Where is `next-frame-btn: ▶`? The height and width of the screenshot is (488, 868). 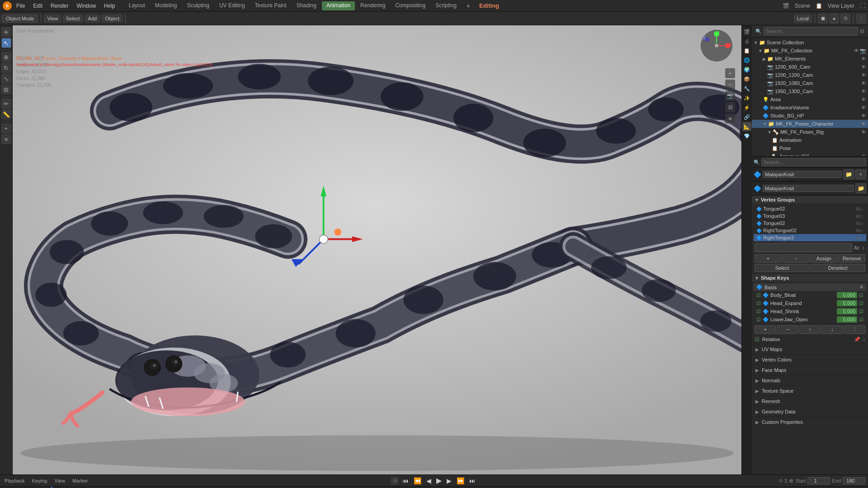 next-frame-btn: ▶ is located at coordinates (449, 481).